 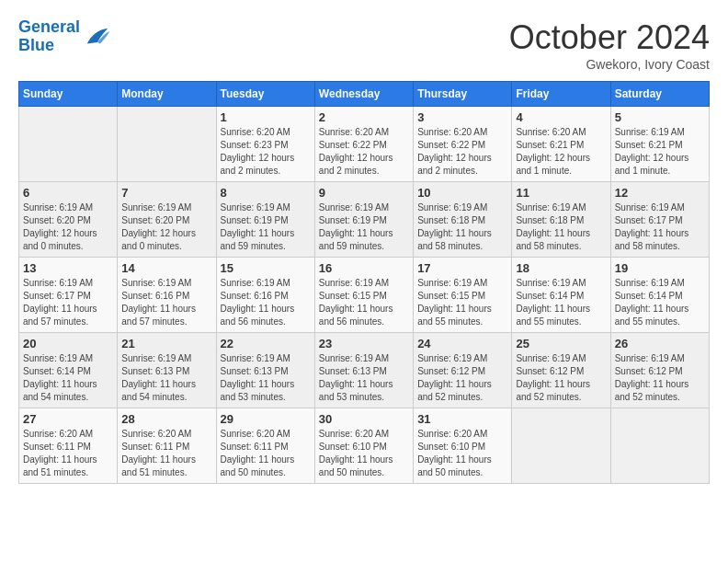 I want to click on day-number: 6, so click(x=68, y=193).